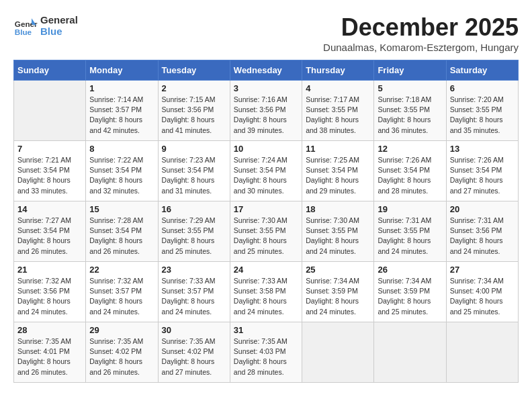 This screenshot has width=532, height=411. Describe the element at coordinates (266, 171) in the screenshot. I see `week-row-2: 7Sunrise: 7:21 AMSunset: 3:54 PMDaylight…` at that location.